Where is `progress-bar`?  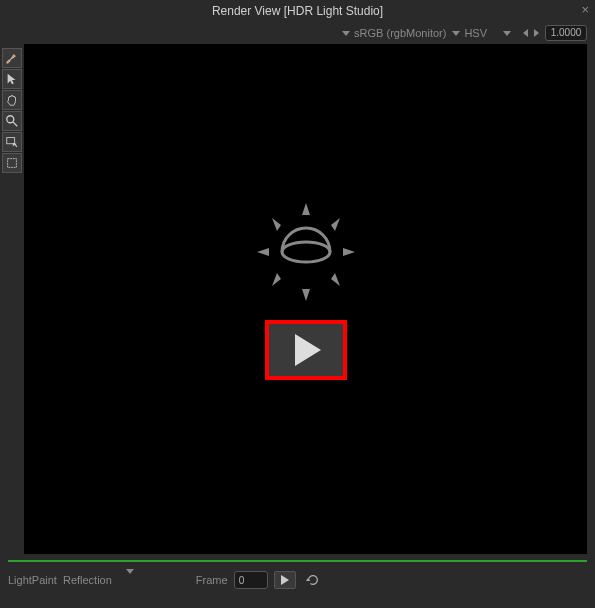 progress-bar is located at coordinates (298, 561).